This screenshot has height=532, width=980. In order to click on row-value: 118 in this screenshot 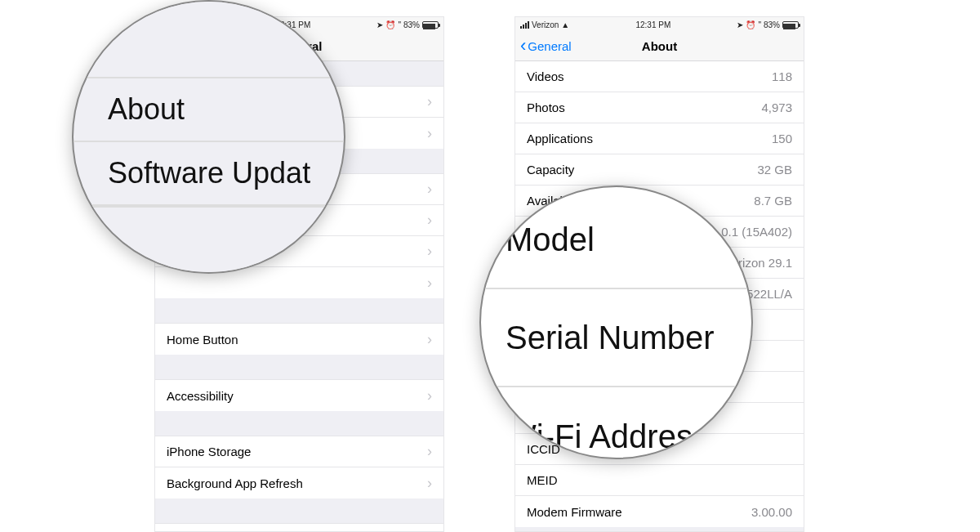, I will do `click(782, 77)`.